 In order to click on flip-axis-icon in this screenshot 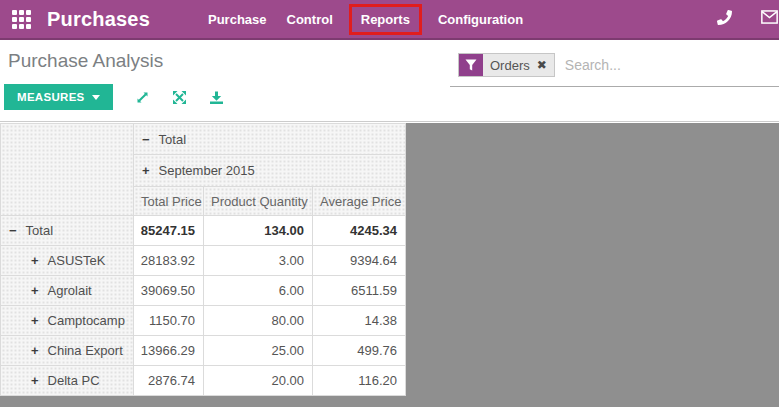, I will do `click(142, 98)`.